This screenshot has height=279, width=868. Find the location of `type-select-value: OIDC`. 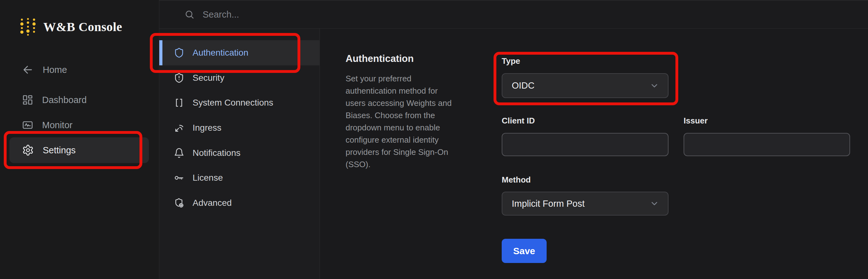

type-select-value: OIDC is located at coordinates (523, 86).